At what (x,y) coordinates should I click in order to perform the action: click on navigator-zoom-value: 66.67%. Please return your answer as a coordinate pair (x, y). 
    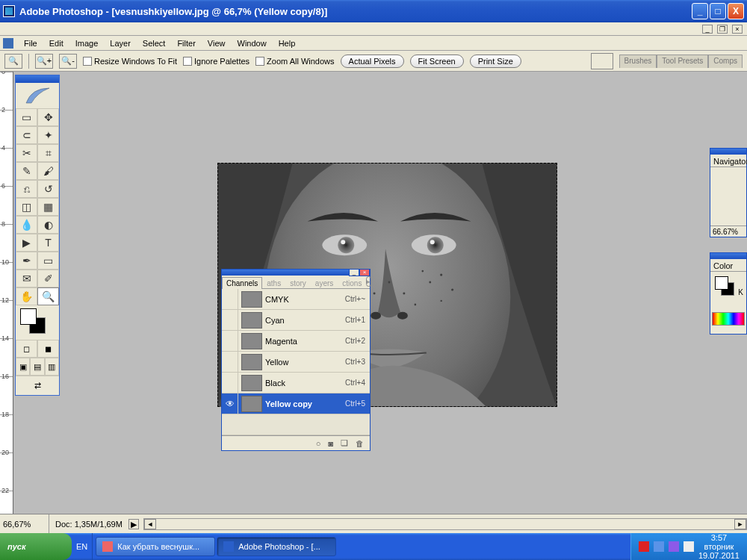
    Looking at the image, I should click on (728, 231).